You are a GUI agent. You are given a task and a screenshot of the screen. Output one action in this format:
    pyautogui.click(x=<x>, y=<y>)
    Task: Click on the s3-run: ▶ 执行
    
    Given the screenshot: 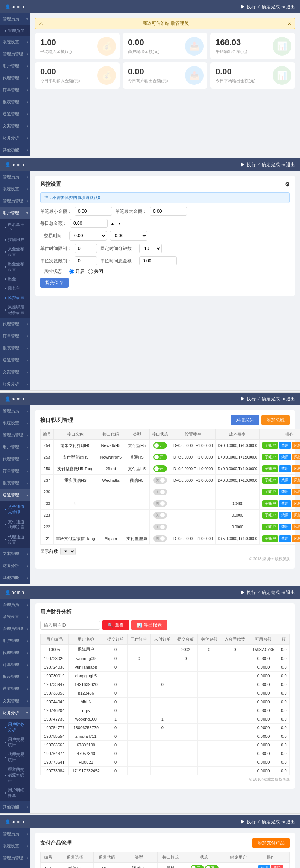 What is the action you would take?
    pyautogui.click(x=248, y=399)
    